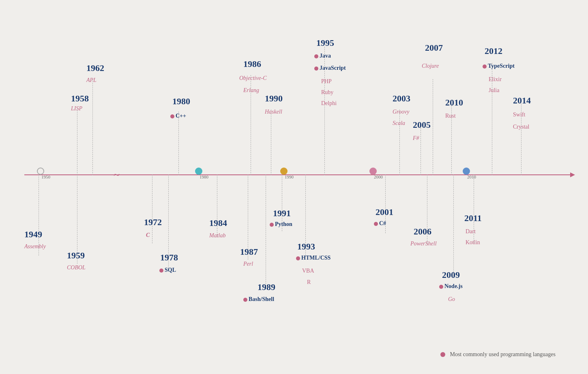 Image resolution: width=588 pixels, height=374 pixels. What do you see at coordinates (117, 175) in the screenshot?
I see `tilde-break: ~` at bounding box center [117, 175].